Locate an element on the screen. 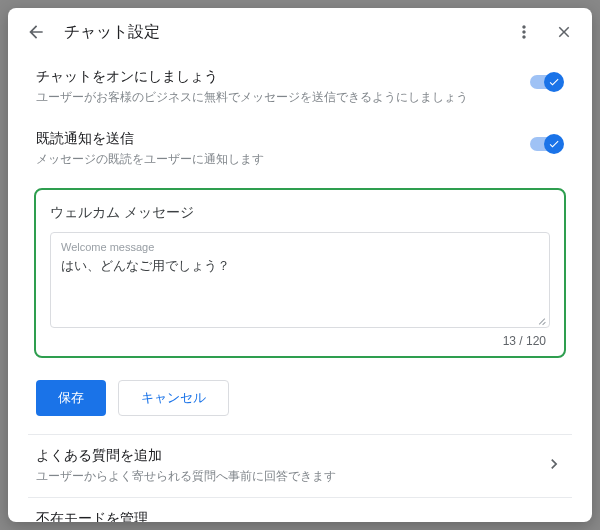  more-vert-icon is located at coordinates (524, 32).